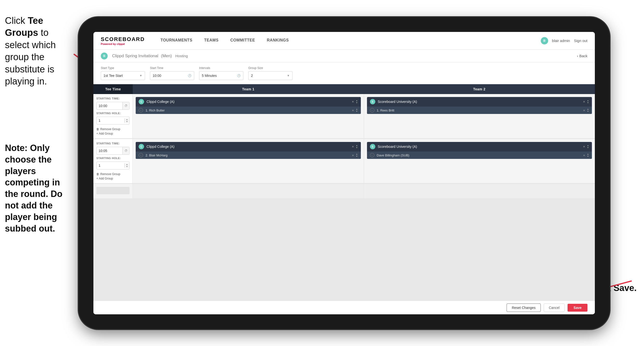  What do you see at coordinates (221, 73) in the screenshot?
I see `intervals-field: Intervals 5 Minutes 🕐` at bounding box center [221, 73].